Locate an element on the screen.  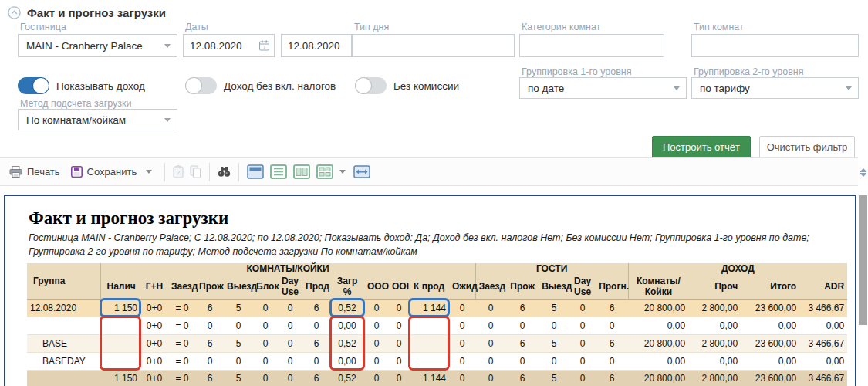
clear-filter-button: Очистить фильтр is located at coordinates (807, 147).